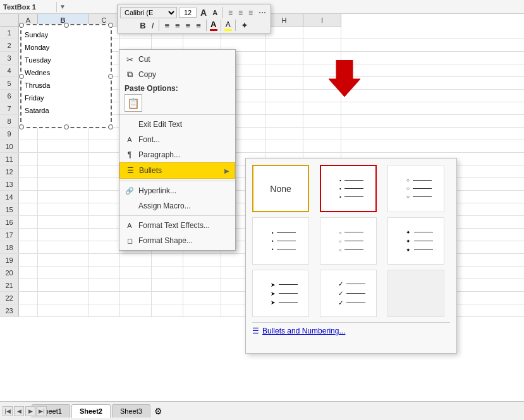 This screenshot has height=420, width=524. I want to click on menu-item-copy: ⧉ Copy, so click(177, 75).